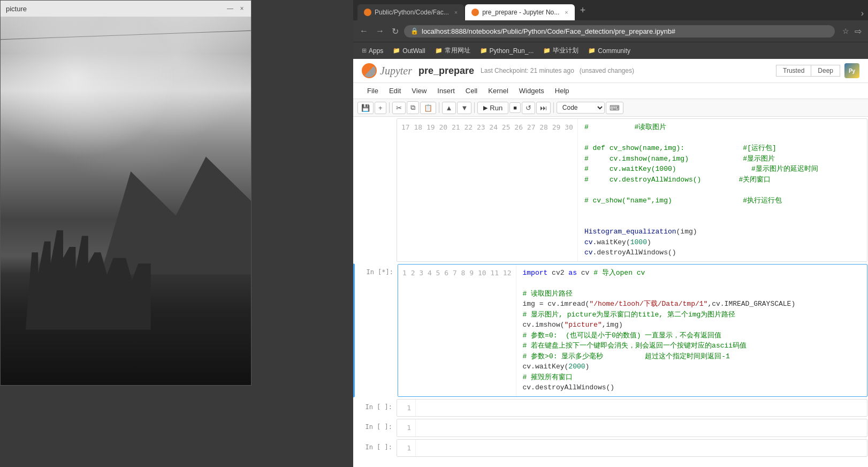 The height and width of the screenshot is (467, 868). What do you see at coordinates (488, 190) in the screenshot?
I see `cell-1-line-numbers: 17 18 19 20 21 22 23 24 25 26 27 28 29 3…` at bounding box center [488, 190].